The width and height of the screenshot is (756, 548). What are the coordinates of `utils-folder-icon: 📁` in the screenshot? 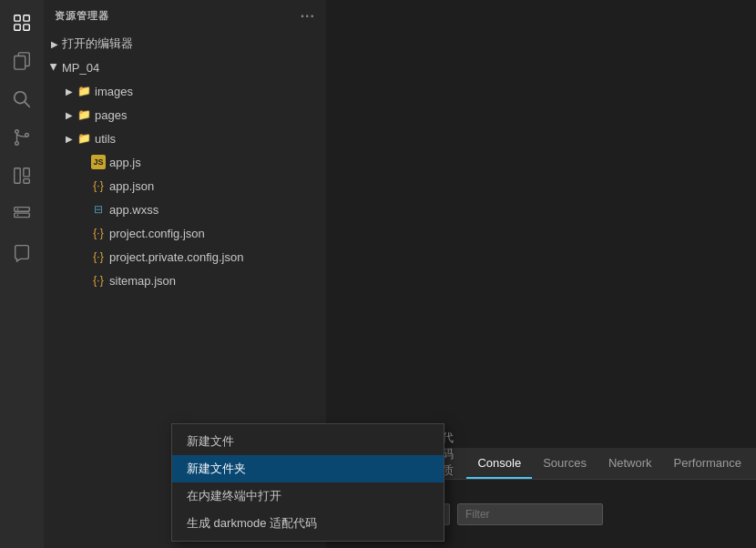 It's located at (84, 138).